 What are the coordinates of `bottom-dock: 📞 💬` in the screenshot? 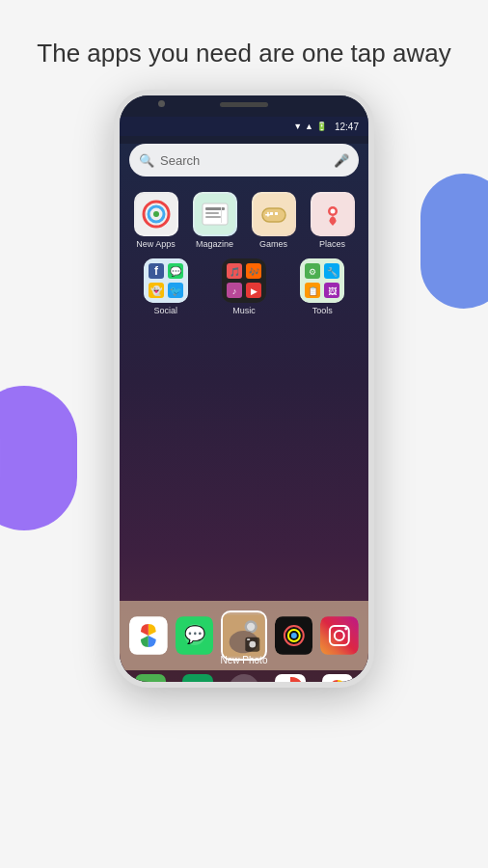 It's located at (244, 678).